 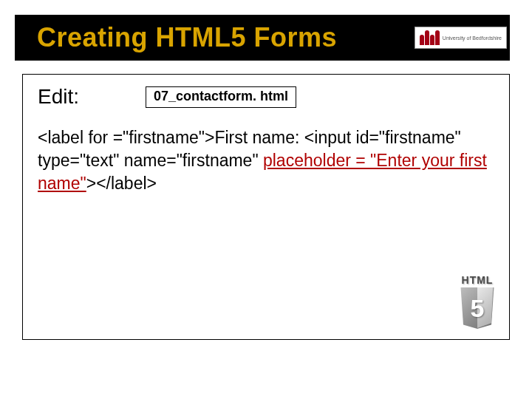 What do you see at coordinates (477, 301) in the screenshot?
I see `html5-badge: HTML 5` at bounding box center [477, 301].